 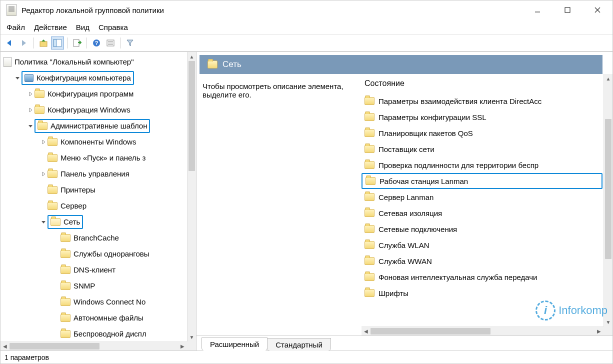 I want to click on window-title: Редактор локальной групповой политики, so click(x=272, y=10).